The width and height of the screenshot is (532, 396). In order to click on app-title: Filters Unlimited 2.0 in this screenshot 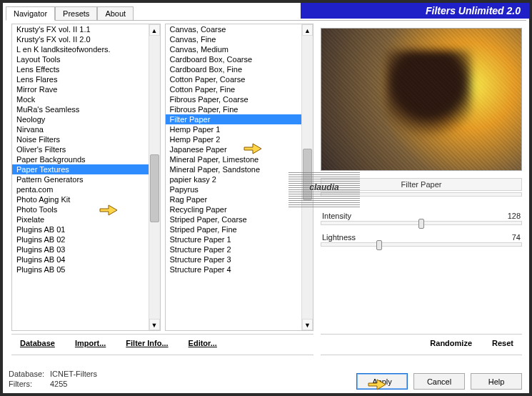, I will do `click(415, 11)`.